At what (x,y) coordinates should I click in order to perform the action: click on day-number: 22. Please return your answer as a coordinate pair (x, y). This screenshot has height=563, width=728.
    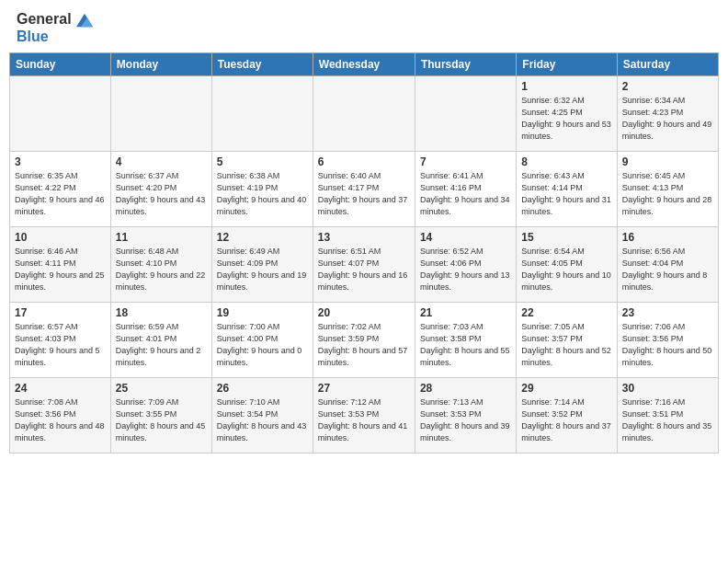
    Looking at the image, I should click on (566, 313).